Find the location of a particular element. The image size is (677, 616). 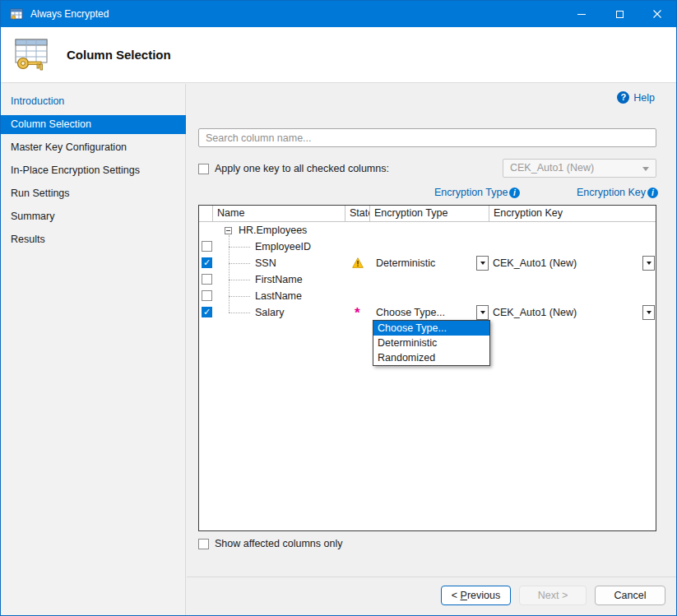

minimize-button is located at coordinates (582, 14).